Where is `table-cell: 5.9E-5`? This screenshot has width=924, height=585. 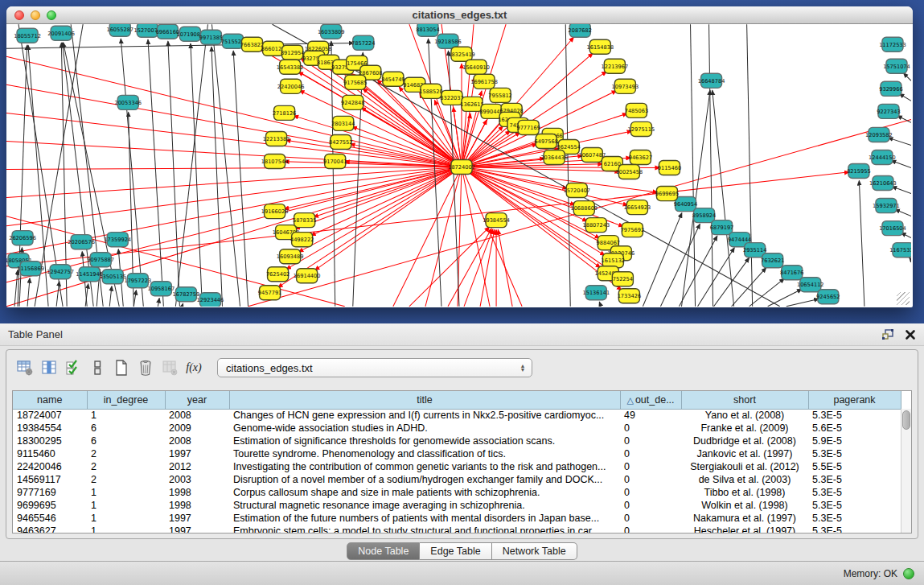 table-cell: 5.9E-5 is located at coordinates (854, 441).